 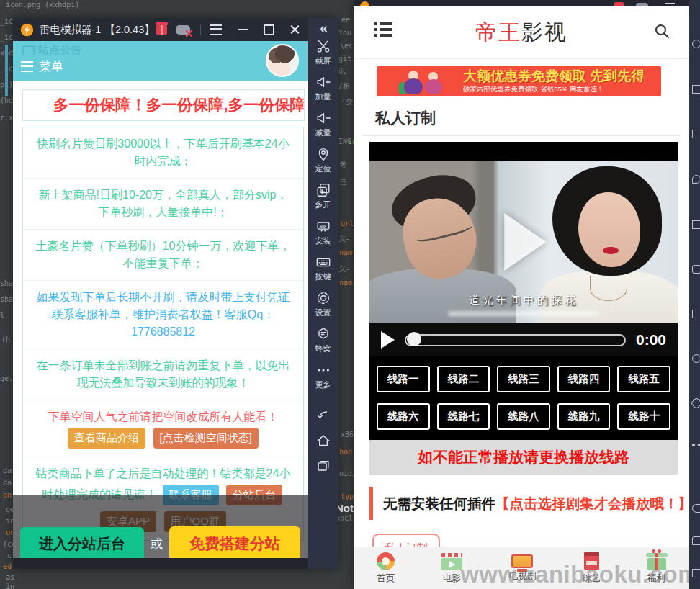 I want to click on toolbar-item-volume-up: 加量, so click(x=323, y=88).